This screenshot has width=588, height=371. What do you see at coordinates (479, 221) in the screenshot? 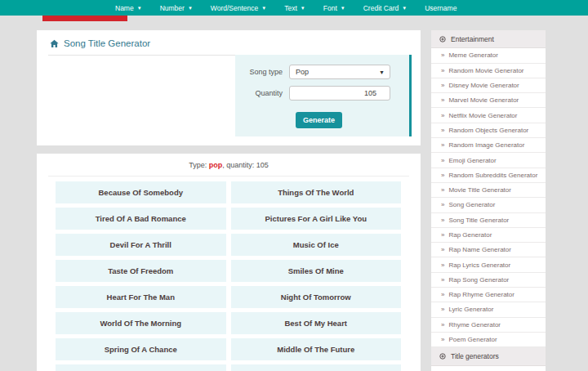
I see `sidebar-link-label: Song Title Generator` at bounding box center [479, 221].